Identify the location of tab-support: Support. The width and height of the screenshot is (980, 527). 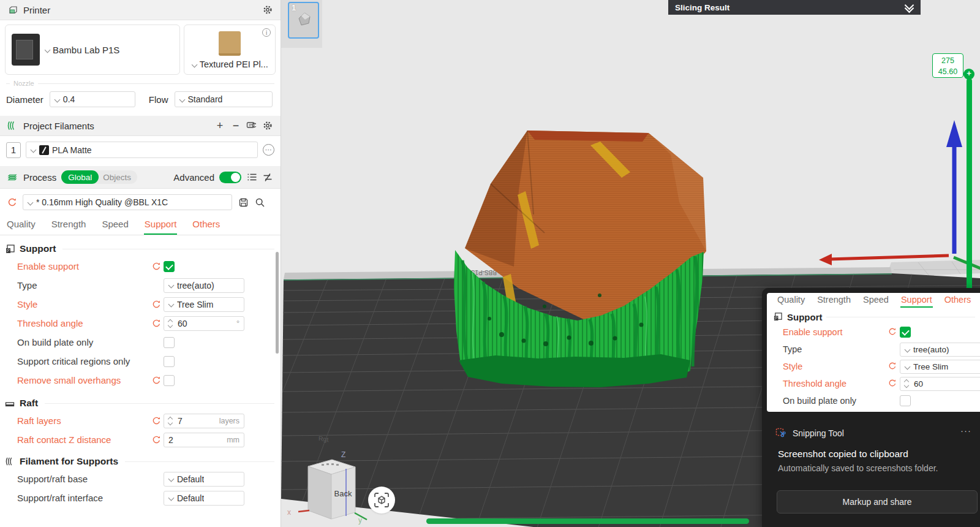
(160, 227).